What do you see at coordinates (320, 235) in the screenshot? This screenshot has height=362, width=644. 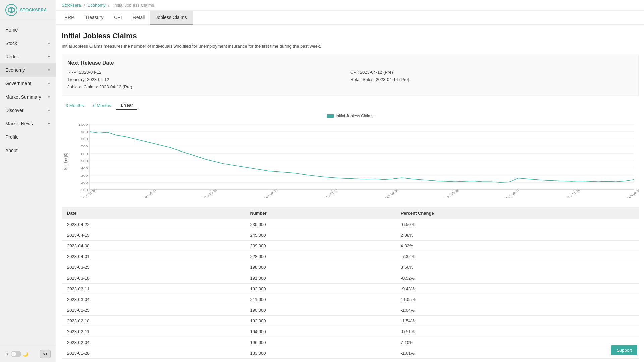 I see `cell-number: 245,000` at bounding box center [320, 235].